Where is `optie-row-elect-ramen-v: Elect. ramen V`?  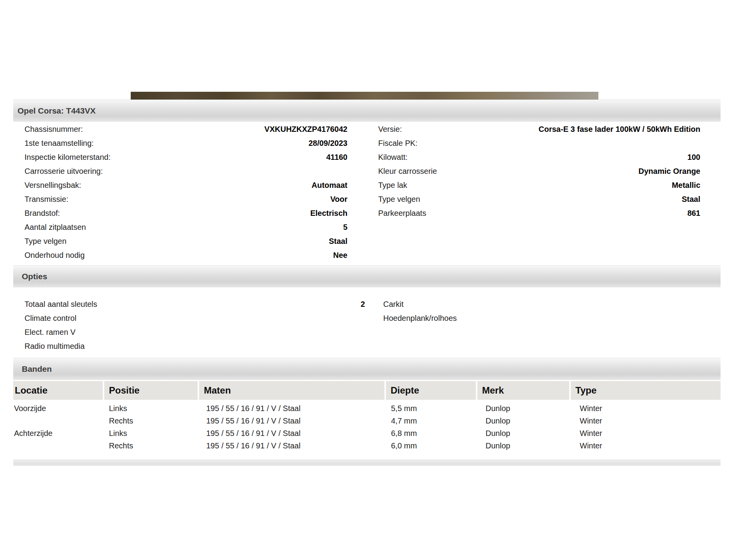
optie-row-elect-ramen-v: Elect. ramen V is located at coordinates (195, 332).